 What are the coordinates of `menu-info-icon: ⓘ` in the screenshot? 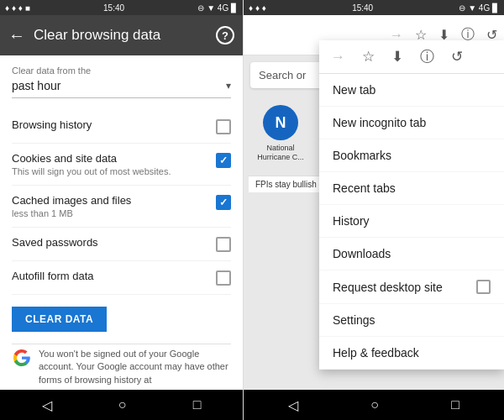 It's located at (427, 57).